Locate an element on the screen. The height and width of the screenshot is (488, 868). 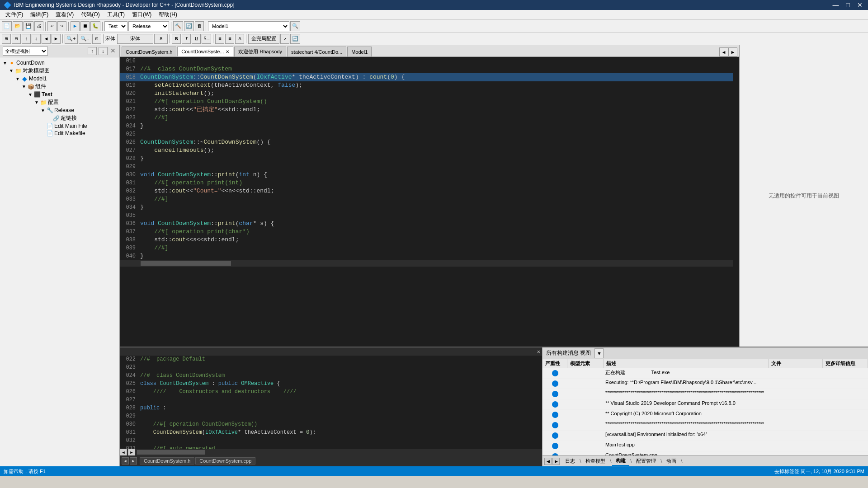
tab-statechart: statechart 4/CountDo... is located at coordinates (316, 52).